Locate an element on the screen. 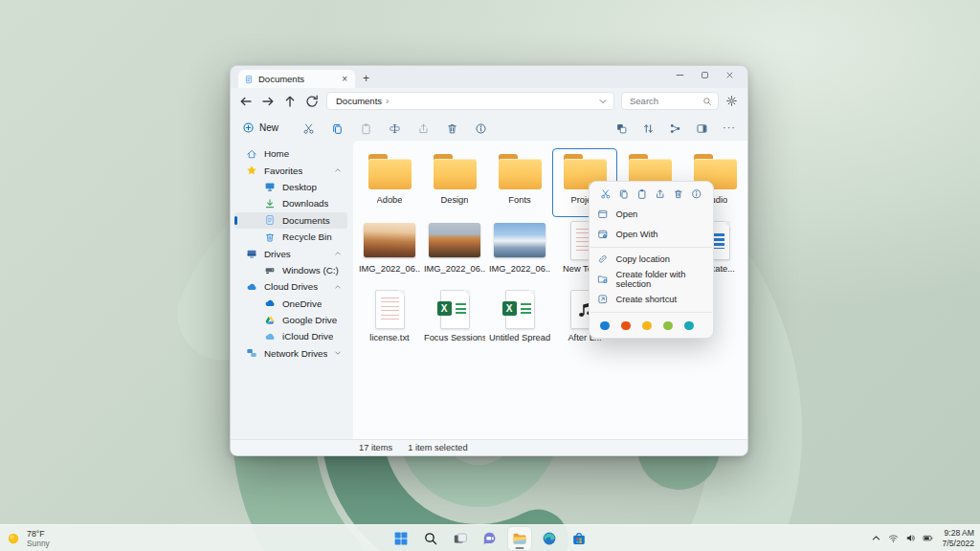 This screenshot has height=551, width=980. breadcrumb: Documents is located at coordinates (359, 101).